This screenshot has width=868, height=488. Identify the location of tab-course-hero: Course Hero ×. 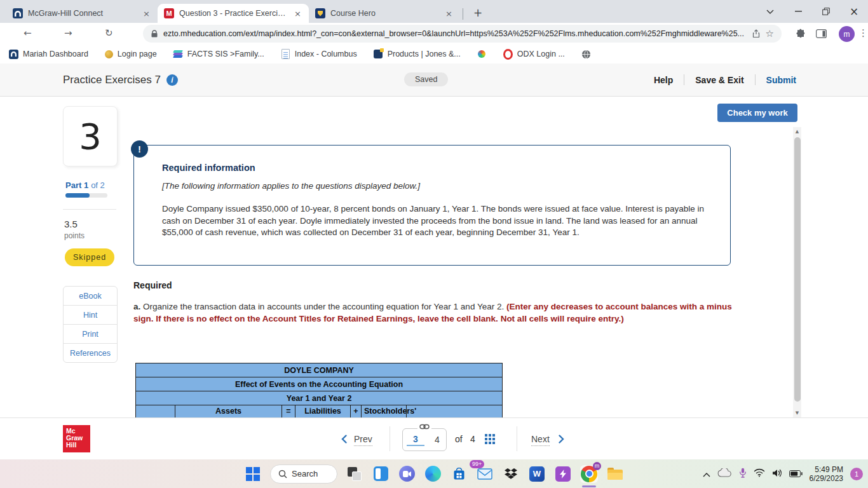
(384, 13).